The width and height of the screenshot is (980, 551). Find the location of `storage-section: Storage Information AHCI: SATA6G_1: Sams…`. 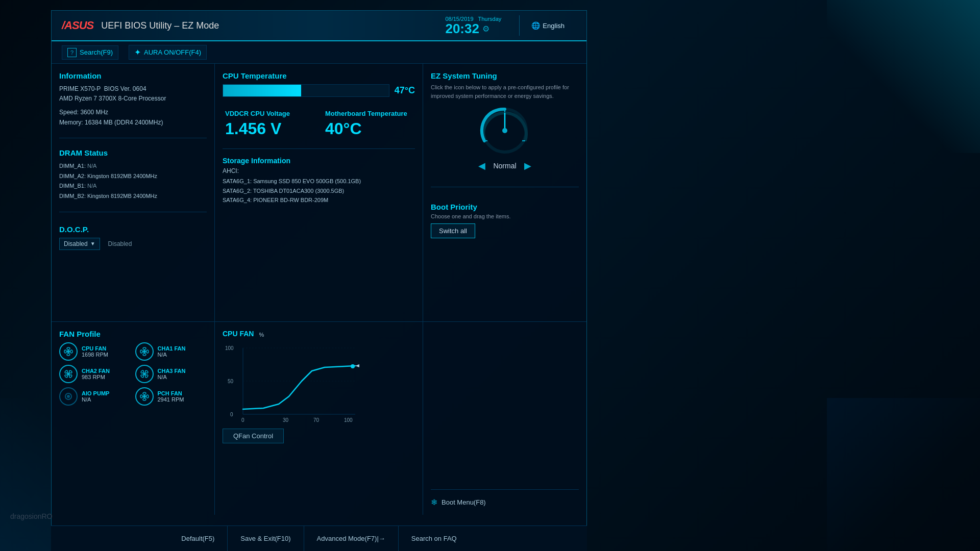

storage-section: Storage Information AHCI: SATA6G_1: Sams… is located at coordinates (318, 181).